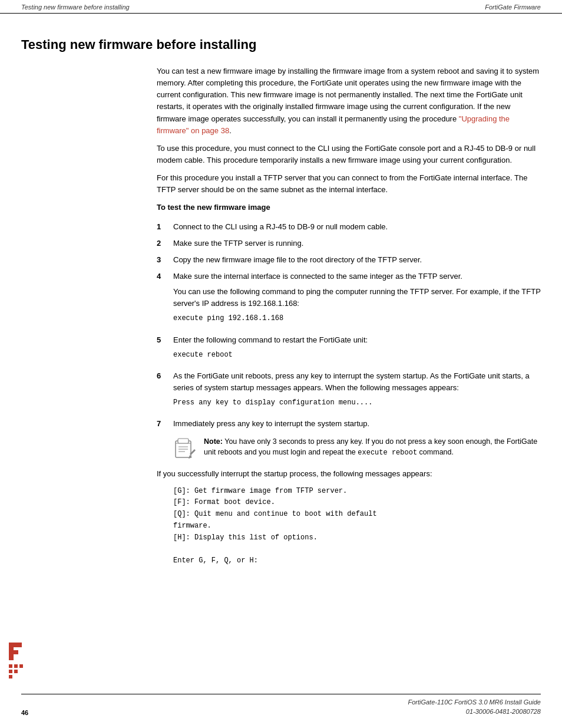 Image resolution: width=562 pixels, height=728 pixels. I want to click on note-box: Note: You have only 3 seconds to press a…, so click(357, 449).